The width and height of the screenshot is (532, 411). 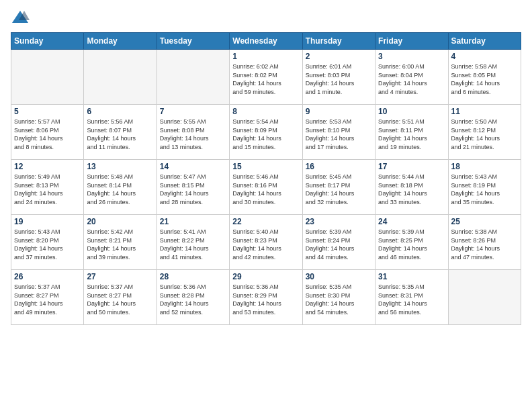 What do you see at coordinates (339, 298) in the screenshot?
I see `calendar-day-30: 30Sunrise: 5:35 AMSunset: 8:30 PMDayligh…` at bounding box center [339, 298].